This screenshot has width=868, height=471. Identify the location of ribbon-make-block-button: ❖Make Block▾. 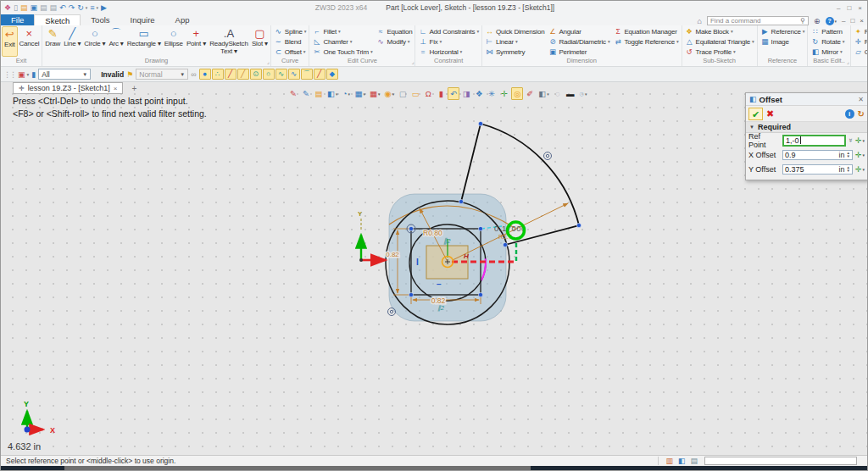
(720, 31).